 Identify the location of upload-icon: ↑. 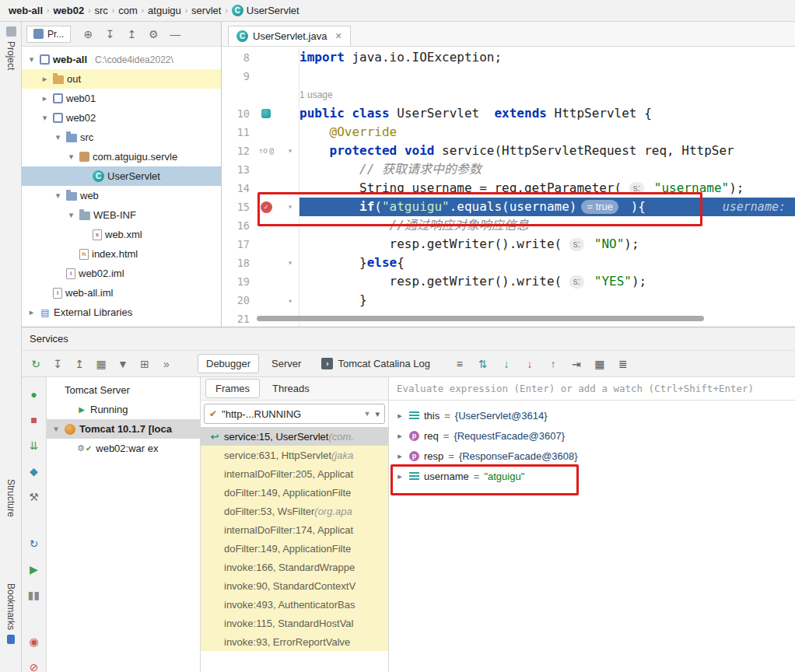
(553, 364).